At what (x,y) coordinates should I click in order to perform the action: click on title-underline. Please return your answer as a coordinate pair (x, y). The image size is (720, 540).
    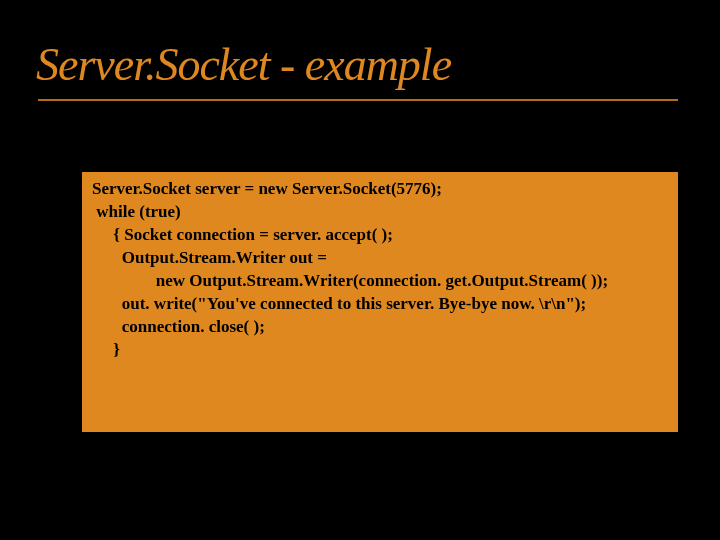
    Looking at the image, I should click on (358, 100).